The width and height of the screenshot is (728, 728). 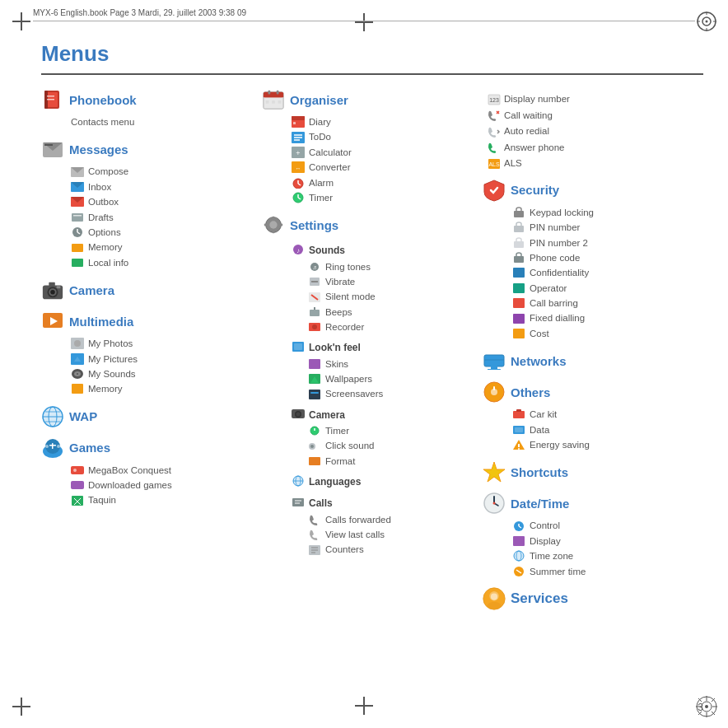 What do you see at coordinates (494, 165) in the screenshot?
I see `svg-text: ALS` at bounding box center [494, 165].